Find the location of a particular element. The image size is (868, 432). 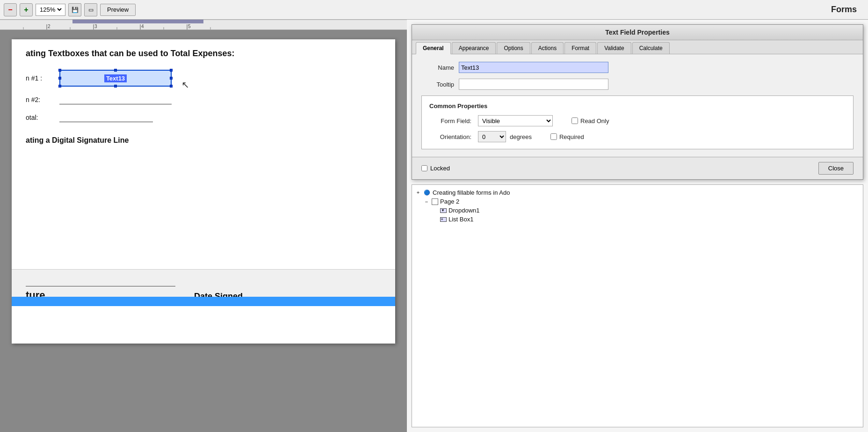

tree-page-label: Page 2 is located at coordinates (450, 201).